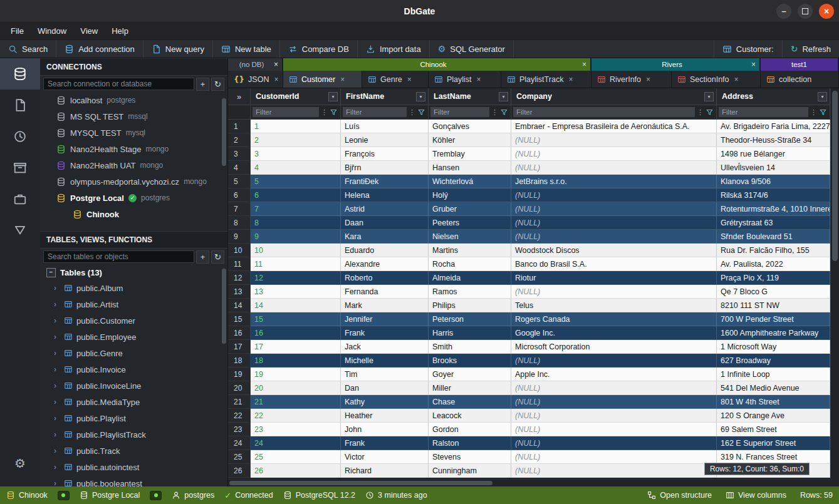  What do you see at coordinates (296, 388) in the screenshot?
I see `grid-cell: 20` at bounding box center [296, 388].